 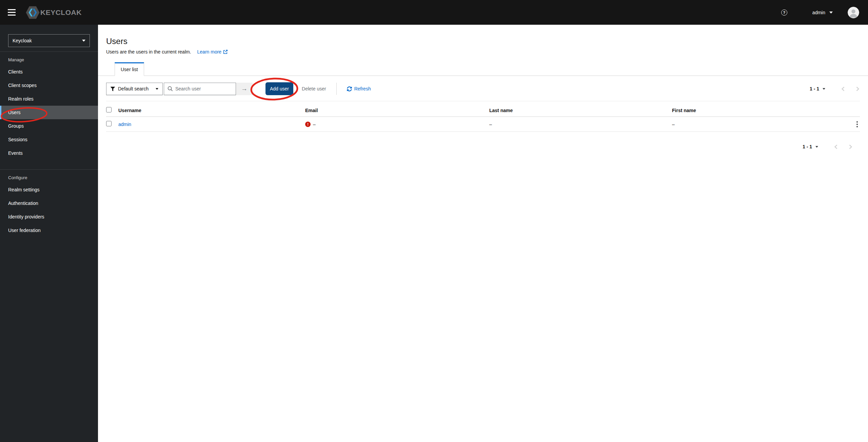 I want to click on nav-toggle-button, so click(x=12, y=13).